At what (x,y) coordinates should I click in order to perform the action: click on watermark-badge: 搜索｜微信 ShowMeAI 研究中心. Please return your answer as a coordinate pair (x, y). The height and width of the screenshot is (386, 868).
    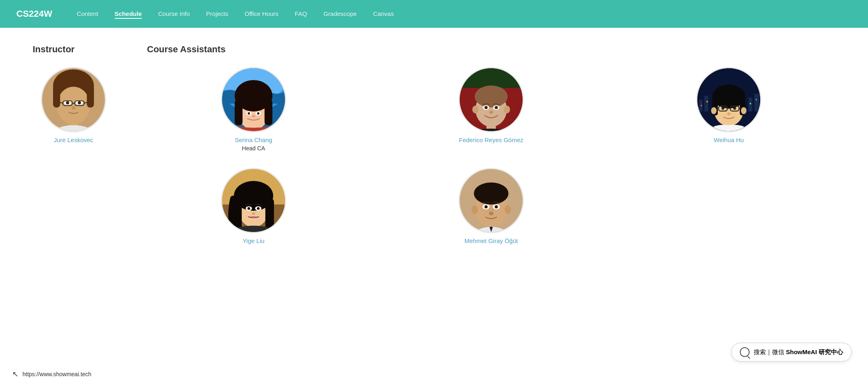
    Looking at the image, I should click on (791, 352).